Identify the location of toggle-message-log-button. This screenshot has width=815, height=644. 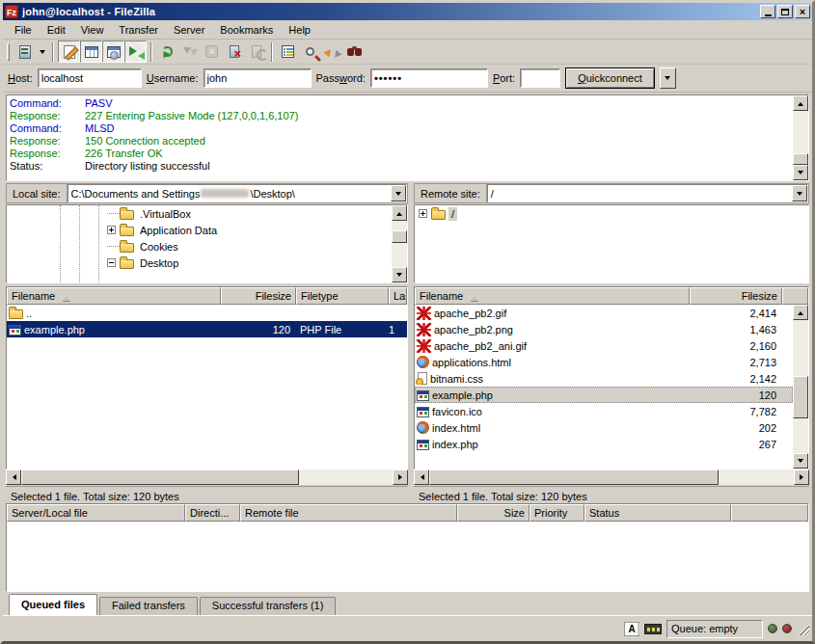
(69, 52).